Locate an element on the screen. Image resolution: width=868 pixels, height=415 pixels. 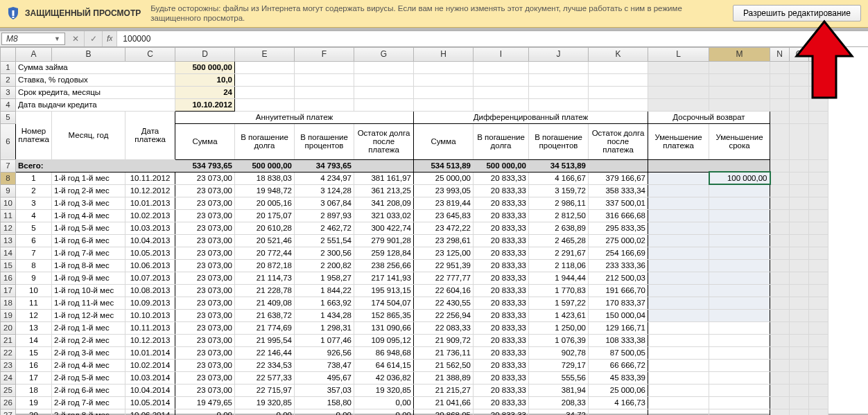
cell: 66 666,72 is located at coordinates (618, 365).